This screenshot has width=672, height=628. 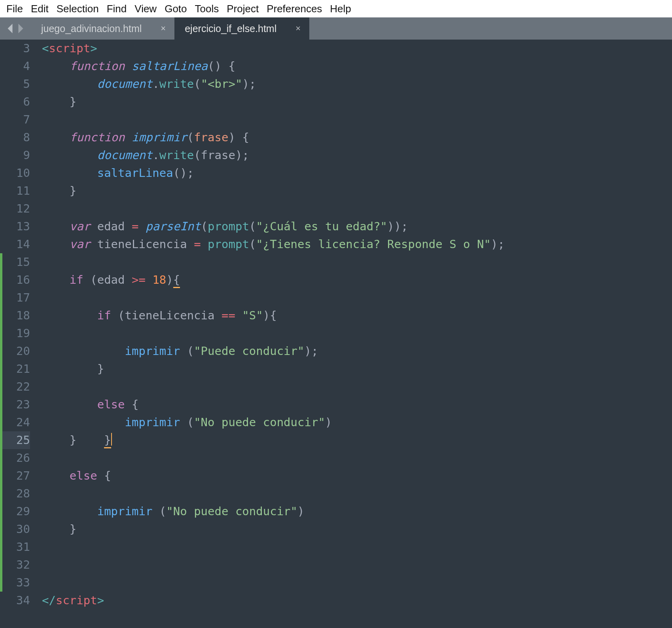 What do you see at coordinates (15, 404) in the screenshot?
I see `line-number: 23` at bounding box center [15, 404].